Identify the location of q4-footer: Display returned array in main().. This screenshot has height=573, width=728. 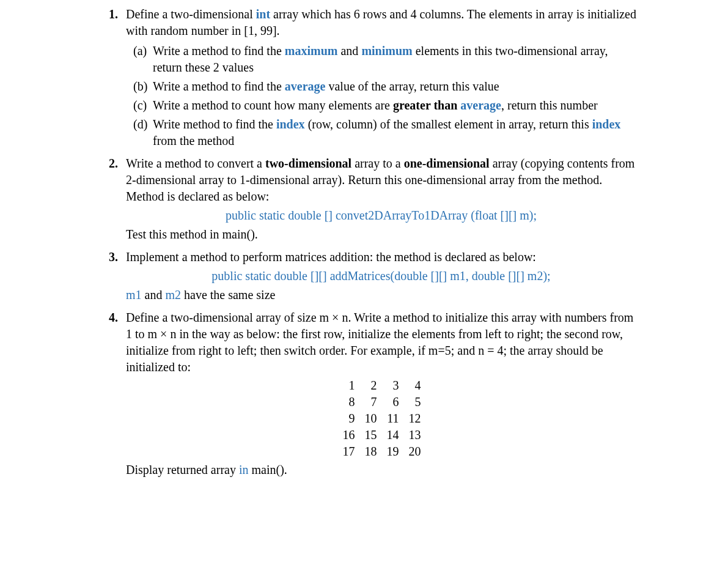
(381, 470).